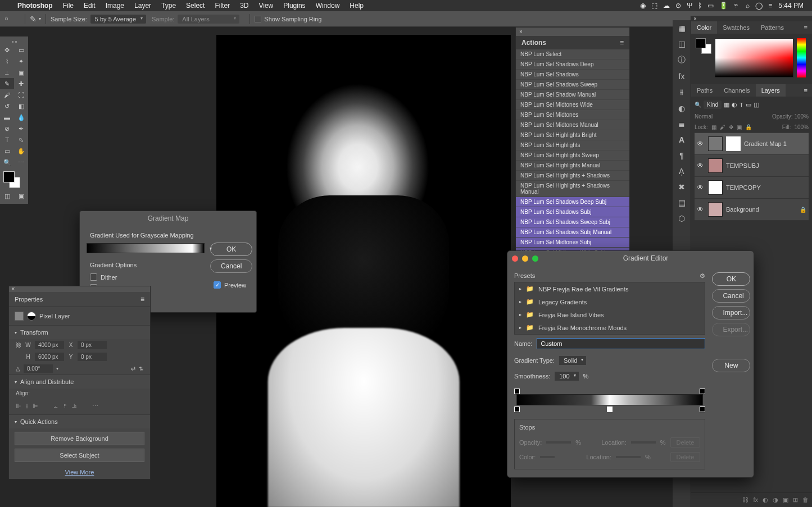  Describe the element at coordinates (682, 44) in the screenshot. I see `dock-icon: ◫` at that location.